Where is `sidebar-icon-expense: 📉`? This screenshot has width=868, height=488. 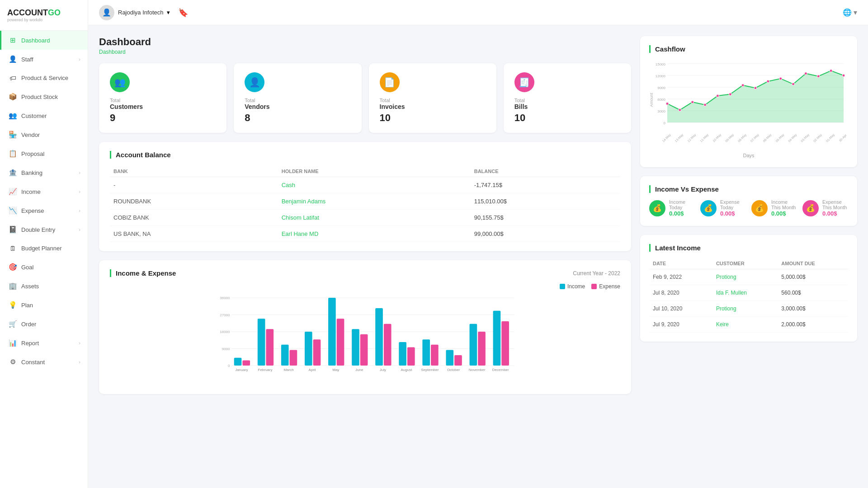 sidebar-icon-expense: 📉 is located at coordinates (13, 211).